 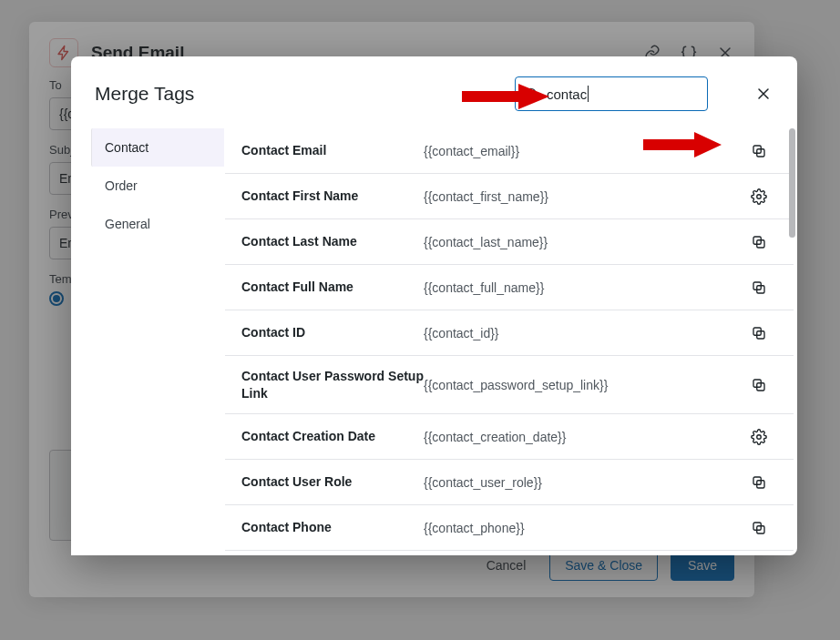 I want to click on tag-name: Contact First Name, so click(x=333, y=196).